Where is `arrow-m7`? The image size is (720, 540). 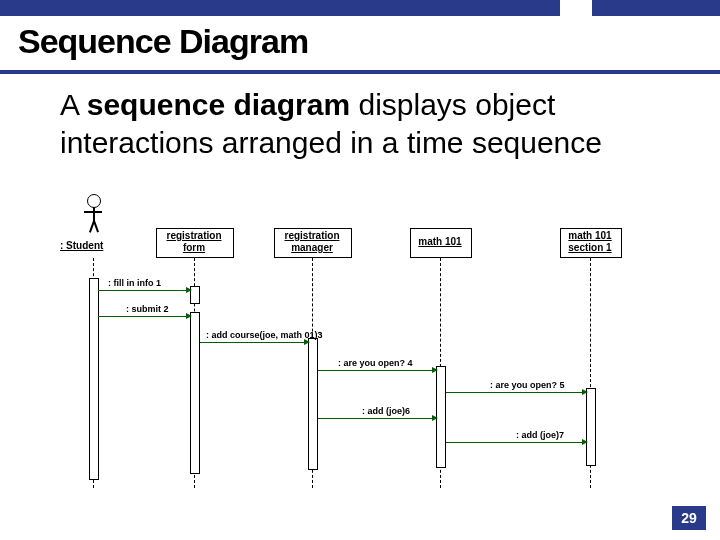
arrow-m7 is located at coordinates (515, 442).